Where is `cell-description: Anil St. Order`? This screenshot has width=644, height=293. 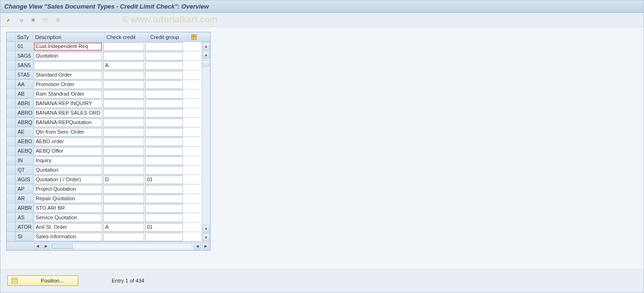
cell-description: Anil St. Order is located at coordinates (68, 227).